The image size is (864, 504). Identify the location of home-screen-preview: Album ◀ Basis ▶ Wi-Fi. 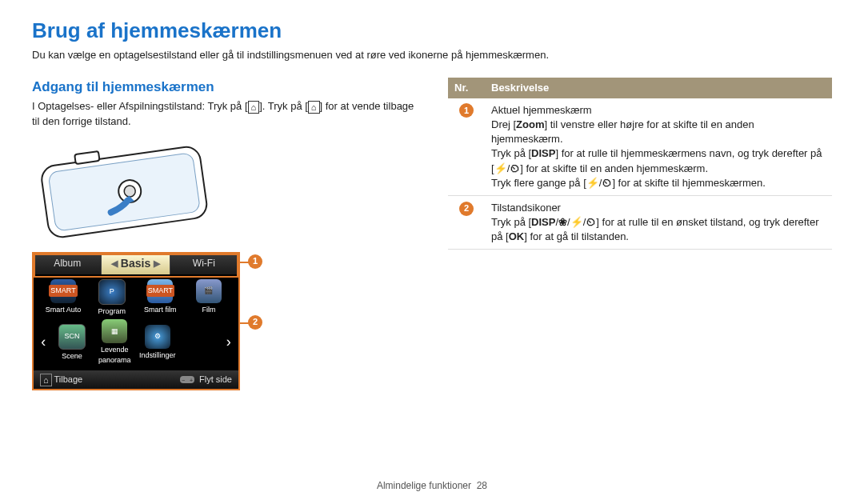
(136, 322).